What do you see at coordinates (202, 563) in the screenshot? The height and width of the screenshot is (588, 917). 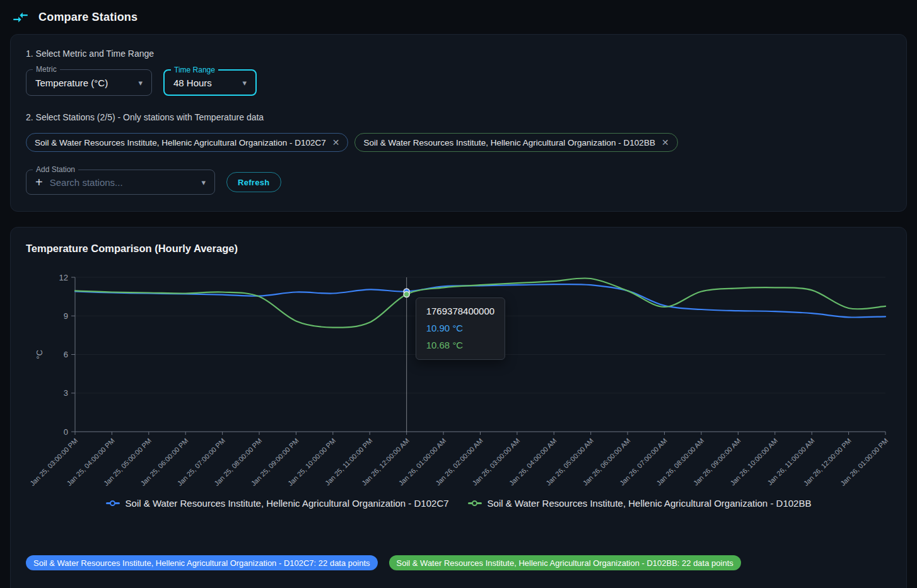 I see `station-badge-d102c7: Soil & Water Resources Institute, Hellen…` at bounding box center [202, 563].